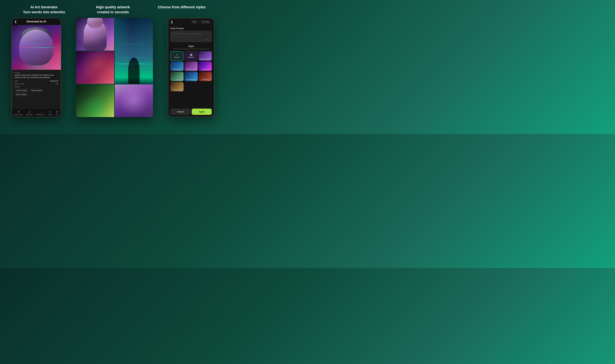  Describe the element at coordinates (182, 10) in the screenshot. I see `header-col3: Choose from different styles` at that location.